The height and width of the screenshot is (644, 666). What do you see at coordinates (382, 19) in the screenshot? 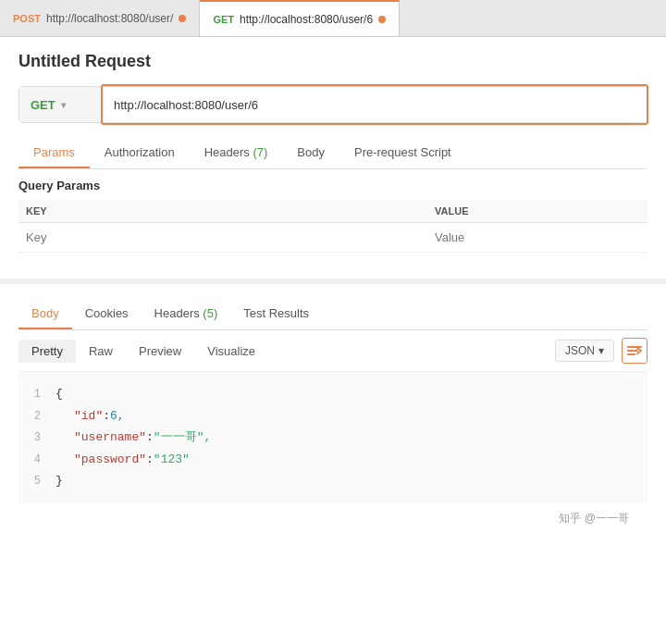
I see `tab-get-dot` at bounding box center [382, 19].